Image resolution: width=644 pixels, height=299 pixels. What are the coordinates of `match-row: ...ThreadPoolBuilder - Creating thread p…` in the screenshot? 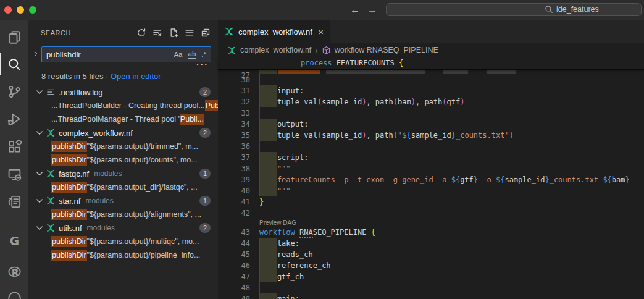 It's located at (123, 106).